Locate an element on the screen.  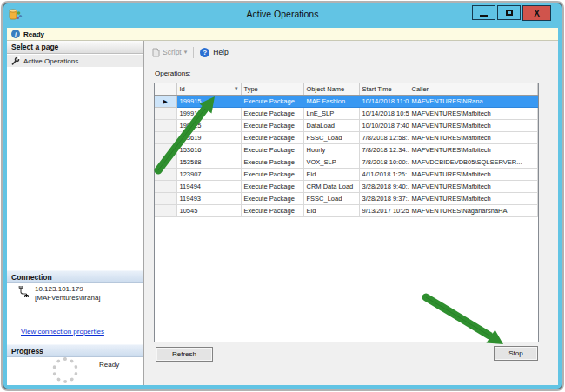
view-connection-properties-link: View connection properties is located at coordinates (63, 332).